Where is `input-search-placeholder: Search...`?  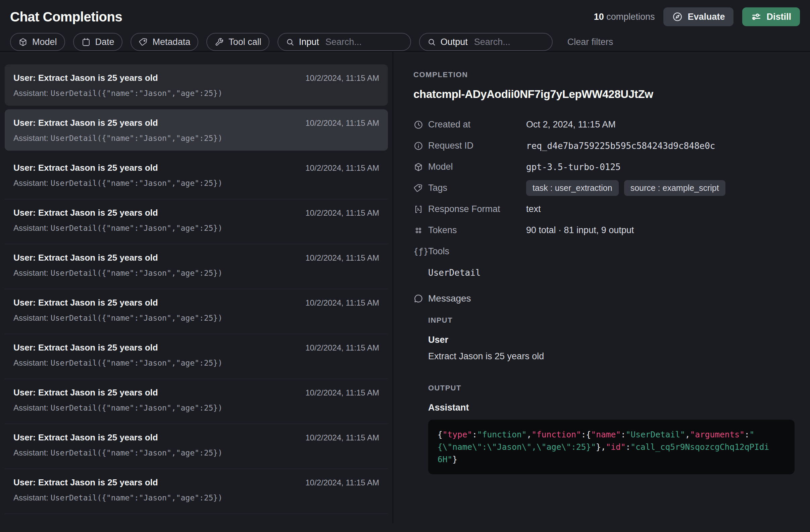 input-search-placeholder: Search... is located at coordinates (344, 42).